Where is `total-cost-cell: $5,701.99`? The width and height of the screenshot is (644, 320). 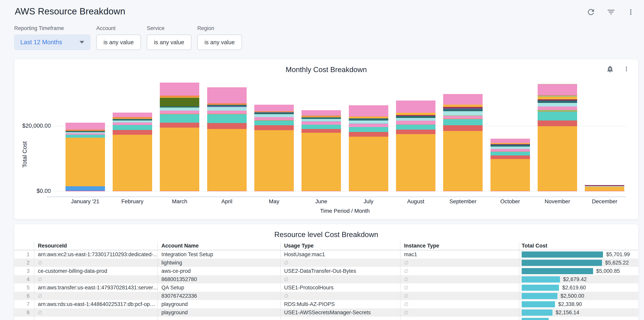 total-cost-cell: $5,701.99 is located at coordinates (578, 254).